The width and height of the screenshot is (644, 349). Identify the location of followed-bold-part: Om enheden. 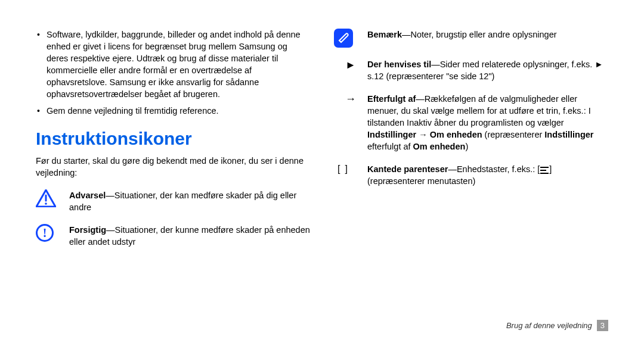
(439, 147).